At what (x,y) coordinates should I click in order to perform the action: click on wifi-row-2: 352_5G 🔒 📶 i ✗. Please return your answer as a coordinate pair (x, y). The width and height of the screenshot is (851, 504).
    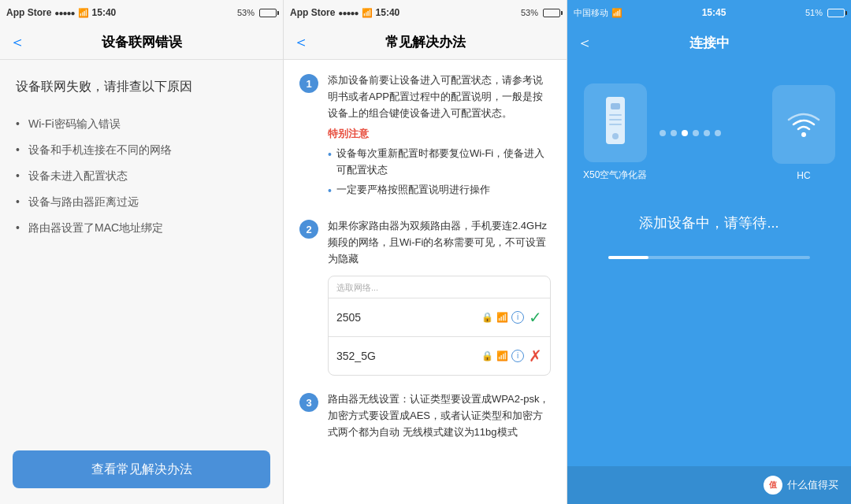
    Looking at the image, I should click on (440, 356).